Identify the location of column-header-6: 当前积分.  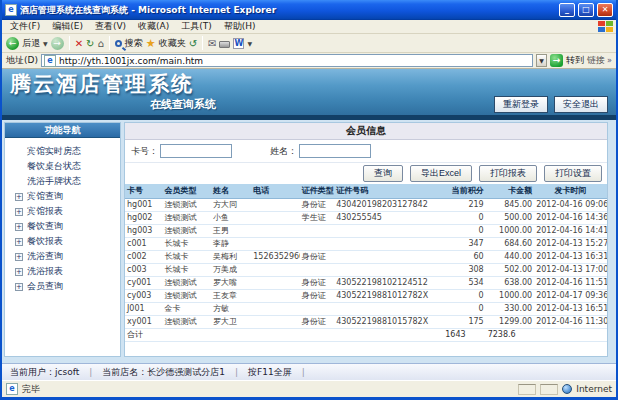
(464, 191).